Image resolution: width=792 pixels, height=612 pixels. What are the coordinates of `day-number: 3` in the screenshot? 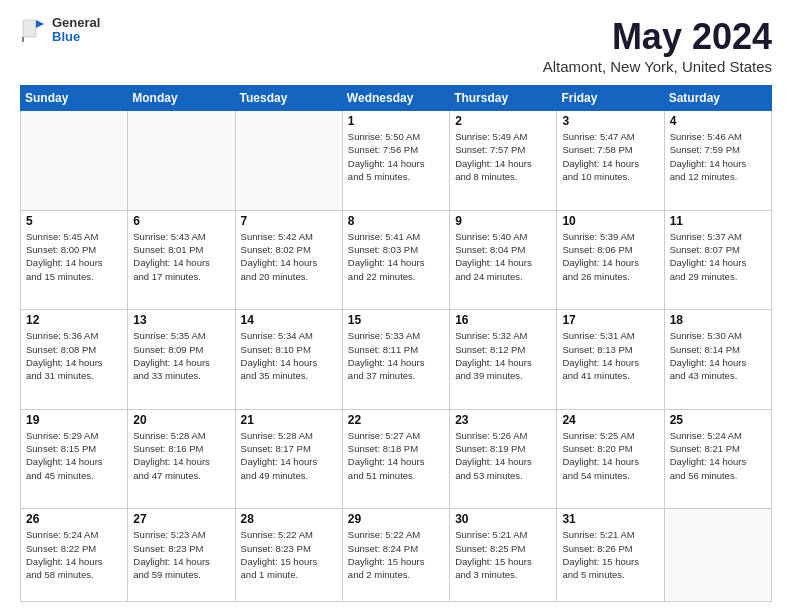 It's located at (610, 121).